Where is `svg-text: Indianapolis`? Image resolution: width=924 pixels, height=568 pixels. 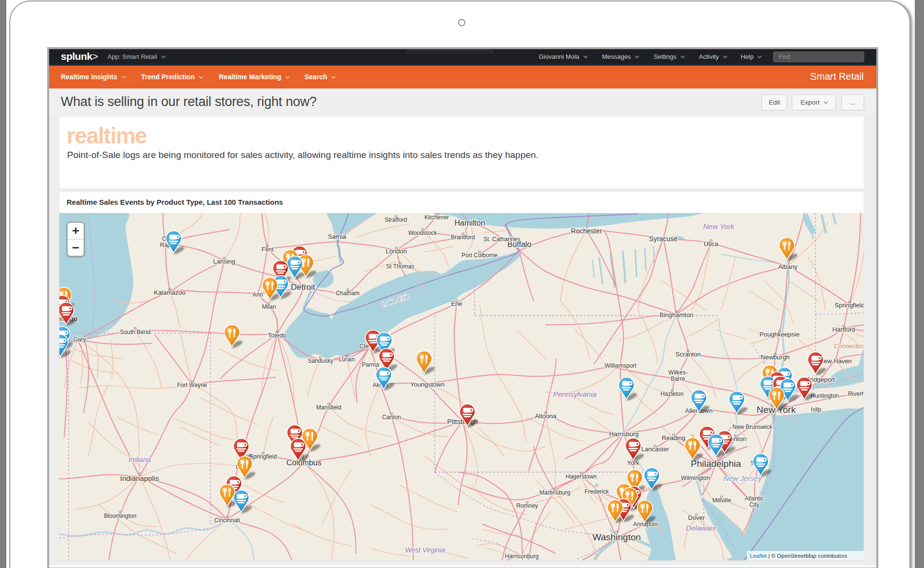 svg-text: Indianapolis is located at coordinates (140, 479).